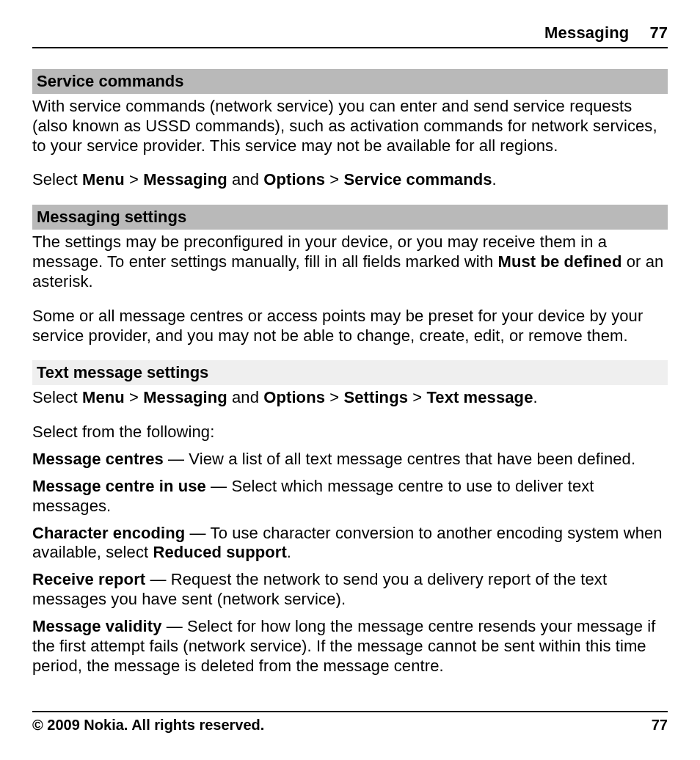 The image size is (700, 760). Describe the element at coordinates (350, 180) in the screenshot. I see `service-commands-nav: Select Menu > Messaging and Options > Se…` at that location.